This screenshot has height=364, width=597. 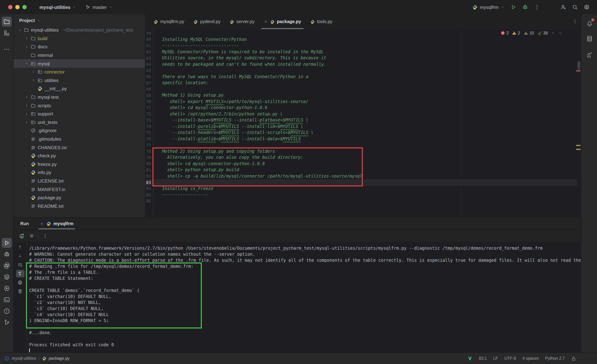 I want to click on editor-line-68: 68, so click(x=361, y=89).